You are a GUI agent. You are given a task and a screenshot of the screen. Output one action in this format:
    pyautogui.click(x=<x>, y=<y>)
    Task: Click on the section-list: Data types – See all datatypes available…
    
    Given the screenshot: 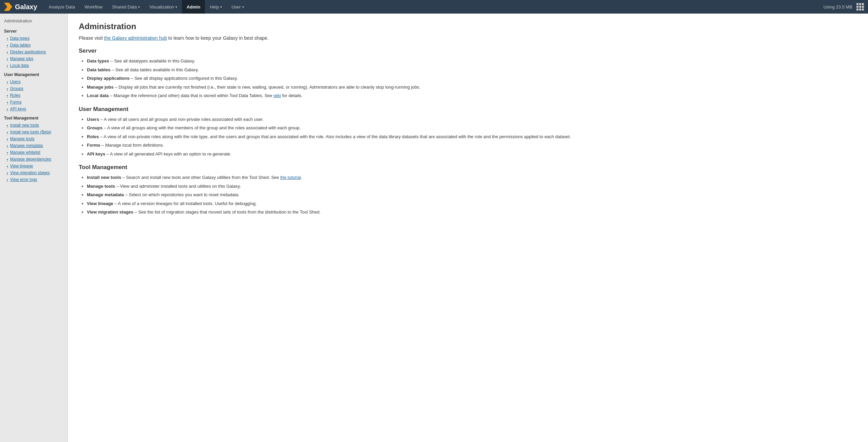 What is the action you would take?
    pyautogui.click(x=472, y=78)
    